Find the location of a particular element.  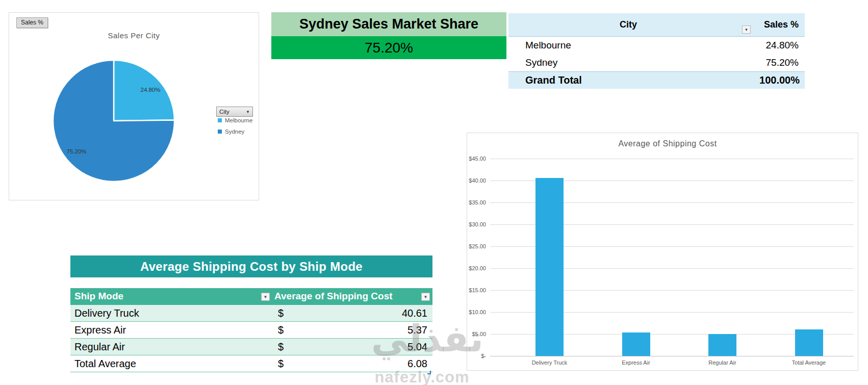

table-row: Express Air $ 5.37 is located at coordinates (251, 330).